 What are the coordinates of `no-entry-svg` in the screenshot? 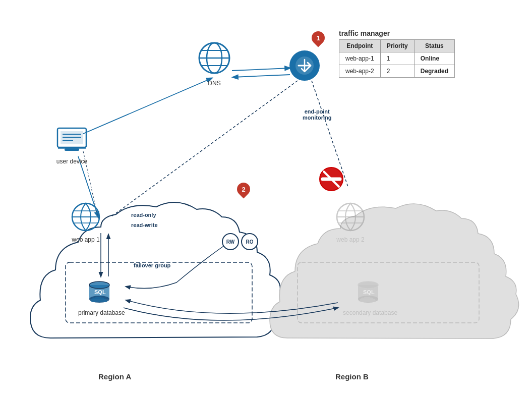 It's located at (331, 179).